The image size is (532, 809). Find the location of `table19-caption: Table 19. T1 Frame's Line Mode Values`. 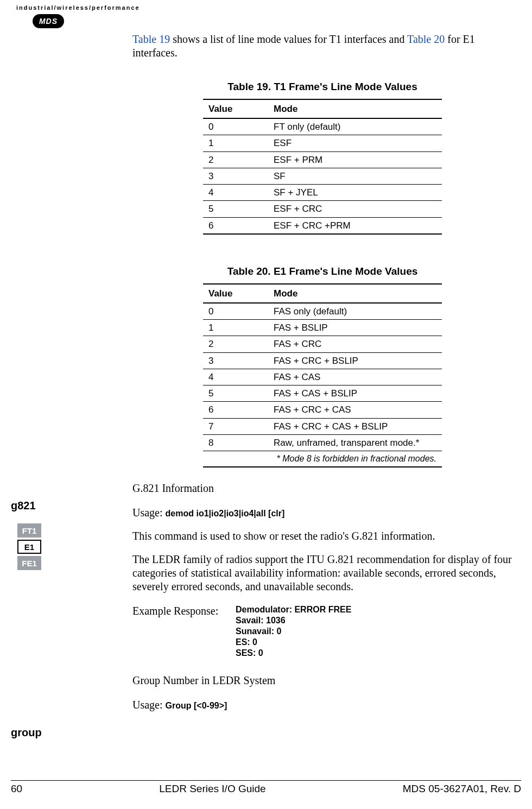

table19-caption: Table 19. T1 Frame's Line Mode Values is located at coordinates (322, 87).